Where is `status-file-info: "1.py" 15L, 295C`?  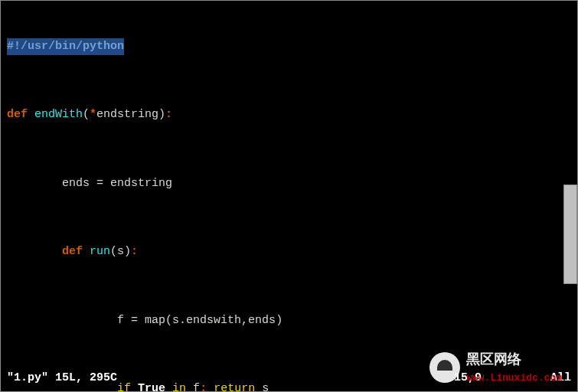 status-file-info: "1.py" 15L, 295C is located at coordinates (62, 378).